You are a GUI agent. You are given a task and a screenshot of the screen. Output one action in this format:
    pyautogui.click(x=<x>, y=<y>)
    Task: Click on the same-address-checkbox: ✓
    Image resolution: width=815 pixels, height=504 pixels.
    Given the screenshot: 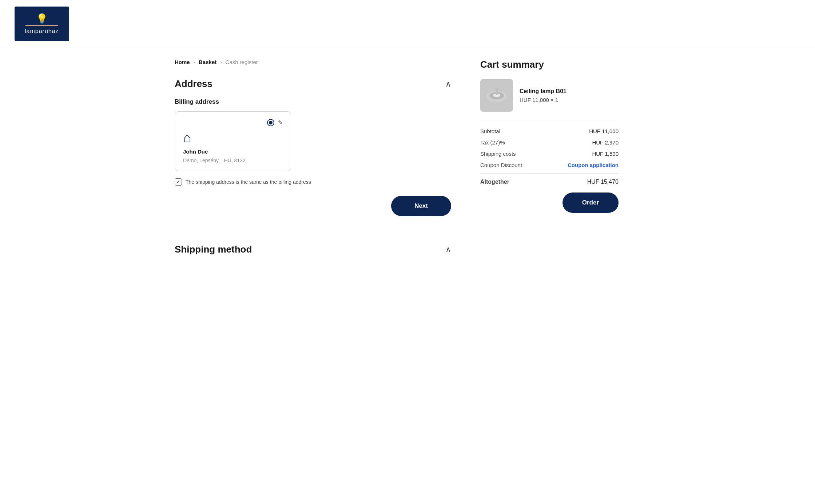 What is the action you would take?
    pyautogui.click(x=178, y=182)
    